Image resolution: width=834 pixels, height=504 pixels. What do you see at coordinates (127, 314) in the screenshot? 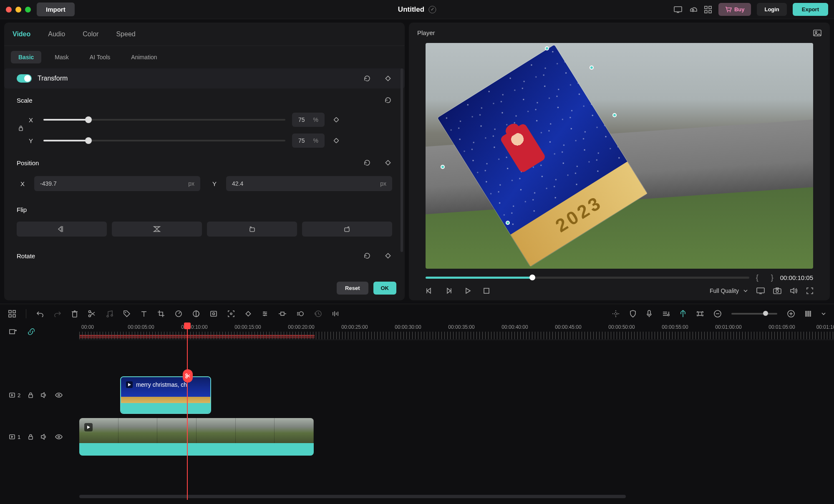
I see `tag-icon` at bounding box center [127, 314].